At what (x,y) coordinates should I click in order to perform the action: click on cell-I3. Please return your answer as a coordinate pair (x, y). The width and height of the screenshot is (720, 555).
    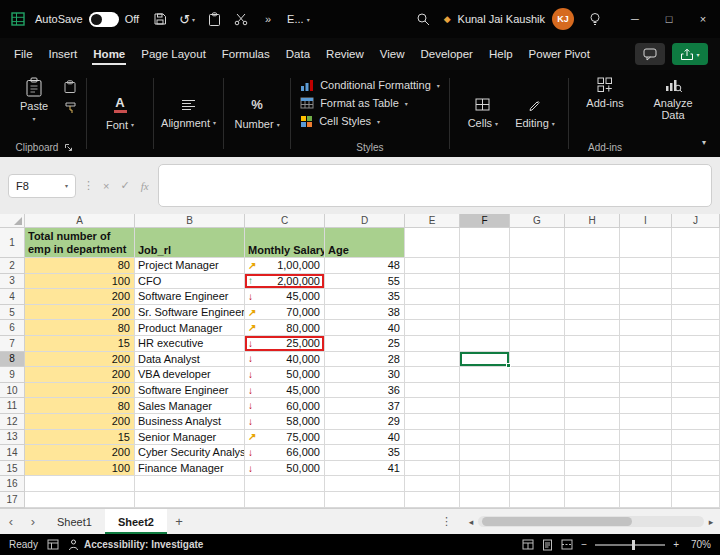
    Looking at the image, I should click on (646, 282).